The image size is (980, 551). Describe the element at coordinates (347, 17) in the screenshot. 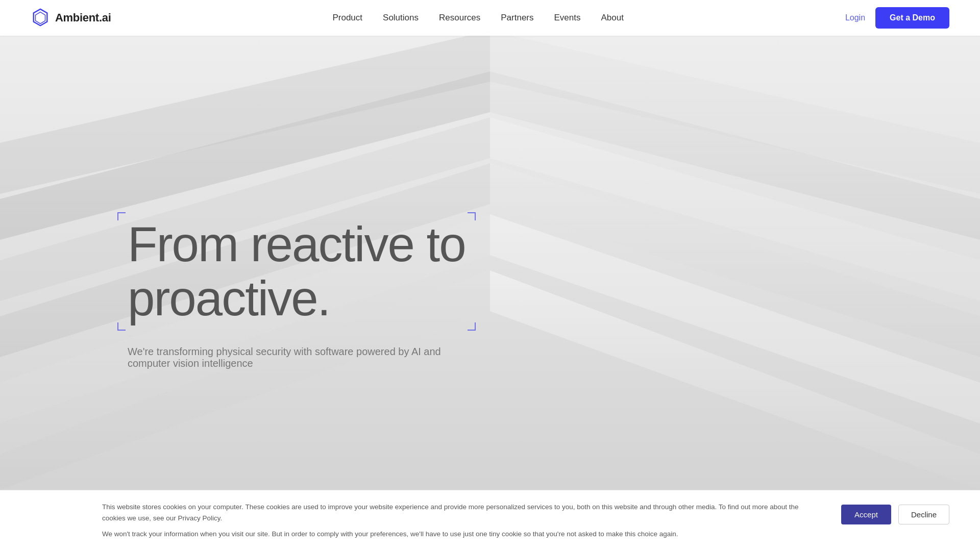

I see `nav-product: Product` at that location.